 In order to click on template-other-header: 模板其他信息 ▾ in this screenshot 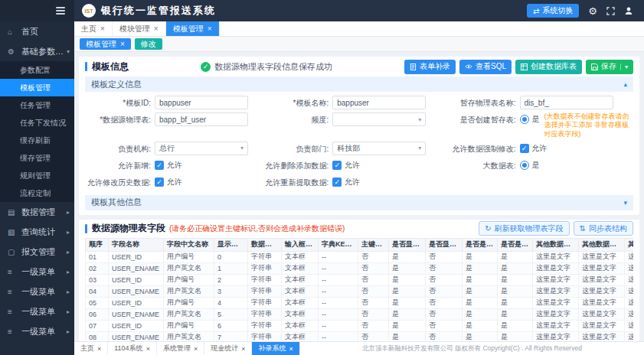, I will do `click(359, 203)`.